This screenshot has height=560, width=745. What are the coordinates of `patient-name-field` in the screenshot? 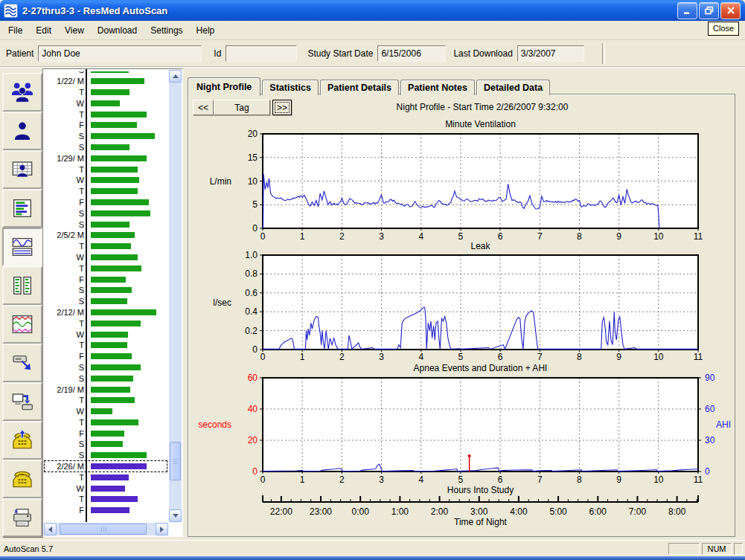 It's located at (120, 54).